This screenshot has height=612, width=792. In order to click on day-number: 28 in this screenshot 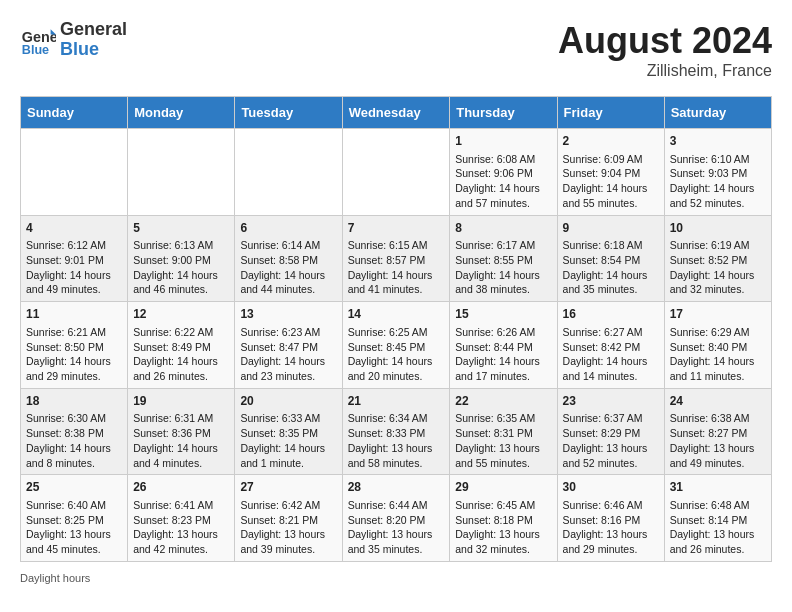, I will do `click(396, 488)`.